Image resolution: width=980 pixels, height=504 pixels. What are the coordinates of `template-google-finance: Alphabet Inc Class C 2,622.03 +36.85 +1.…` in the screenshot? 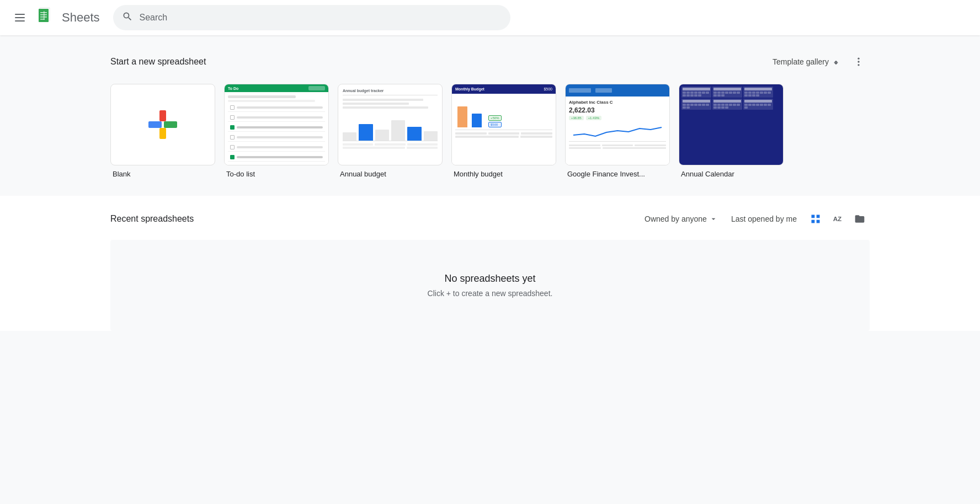 It's located at (617, 131).